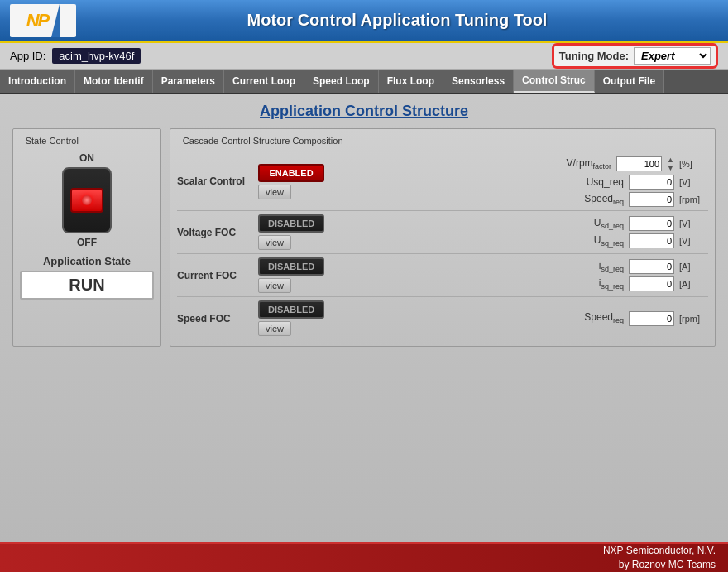 This screenshot has width=728, height=572. I want to click on scalar-view-button: view, so click(275, 192).